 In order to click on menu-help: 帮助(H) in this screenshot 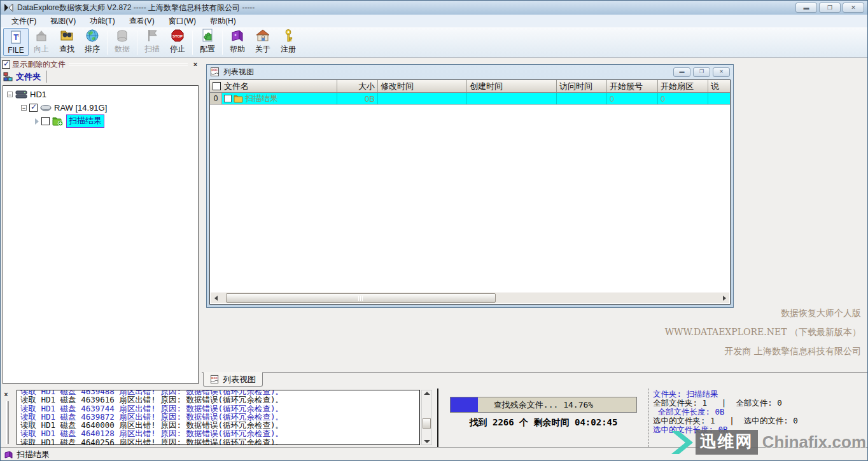, I will do `click(223, 22)`.